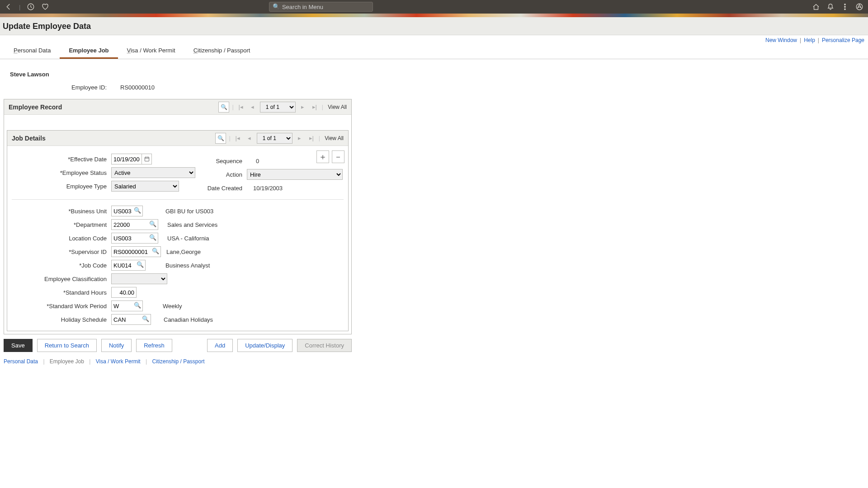 This screenshot has width=868, height=488. I want to click on employee-record-title: Employee Record, so click(113, 107).